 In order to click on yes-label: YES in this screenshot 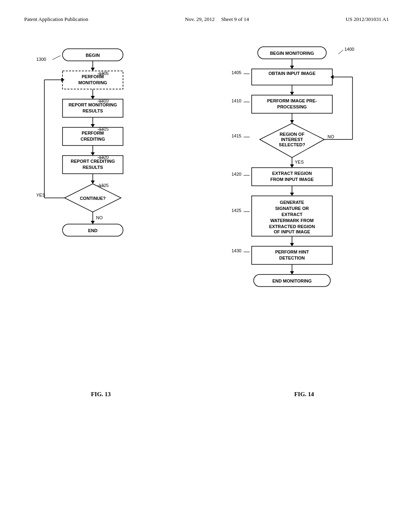, I will do `click(41, 195)`.